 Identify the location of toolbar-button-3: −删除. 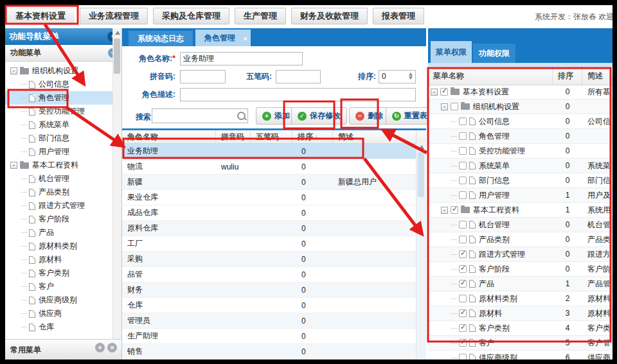
(369, 116).